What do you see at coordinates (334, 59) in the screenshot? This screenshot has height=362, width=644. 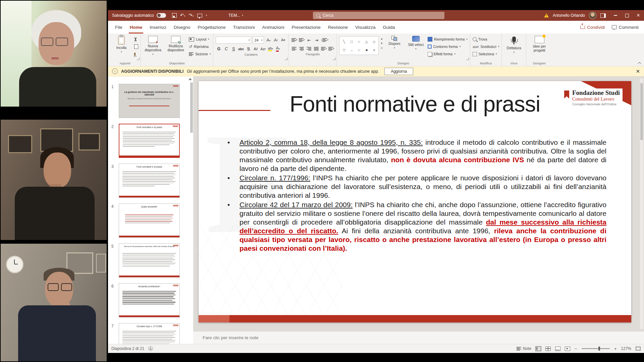 I see `paragraph-dialog-launcher-icon` at bounding box center [334, 59].